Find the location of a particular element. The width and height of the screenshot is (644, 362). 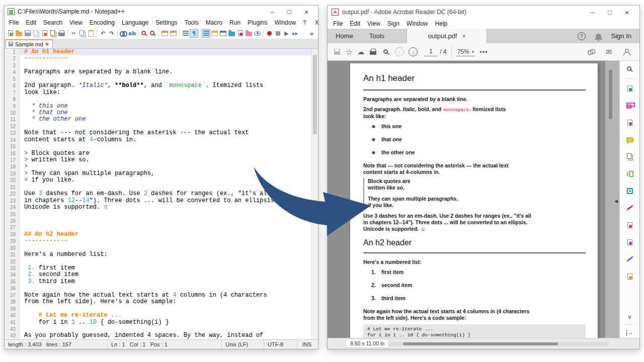

editor-line-29: 29------------ is located at coordinates (161, 241).